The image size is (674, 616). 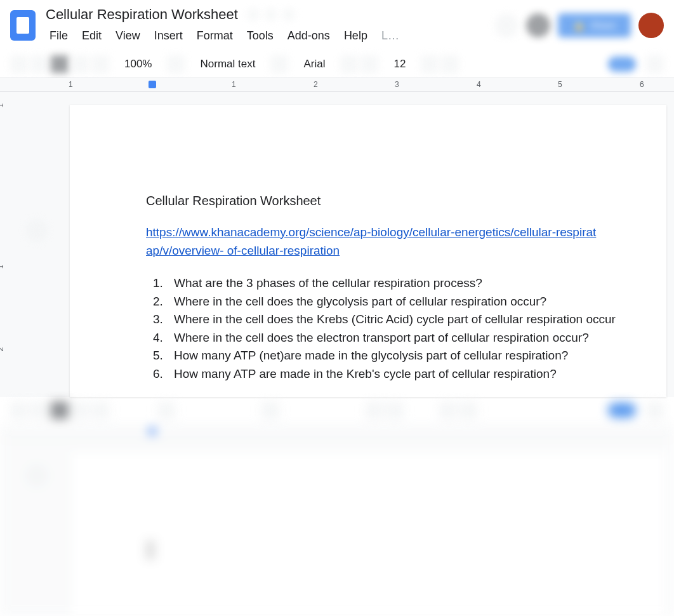 What do you see at coordinates (100, 64) in the screenshot?
I see `paint-format-button` at bounding box center [100, 64].